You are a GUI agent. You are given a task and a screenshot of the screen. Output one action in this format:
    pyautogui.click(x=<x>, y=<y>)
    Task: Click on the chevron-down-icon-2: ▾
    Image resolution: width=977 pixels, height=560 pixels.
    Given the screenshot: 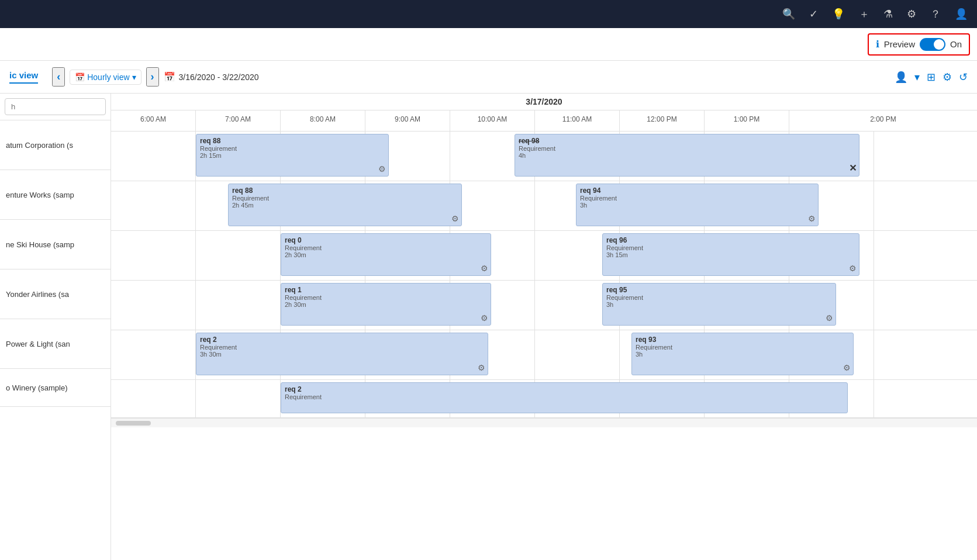 What is the action you would take?
    pyautogui.click(x=917, y=77)
    